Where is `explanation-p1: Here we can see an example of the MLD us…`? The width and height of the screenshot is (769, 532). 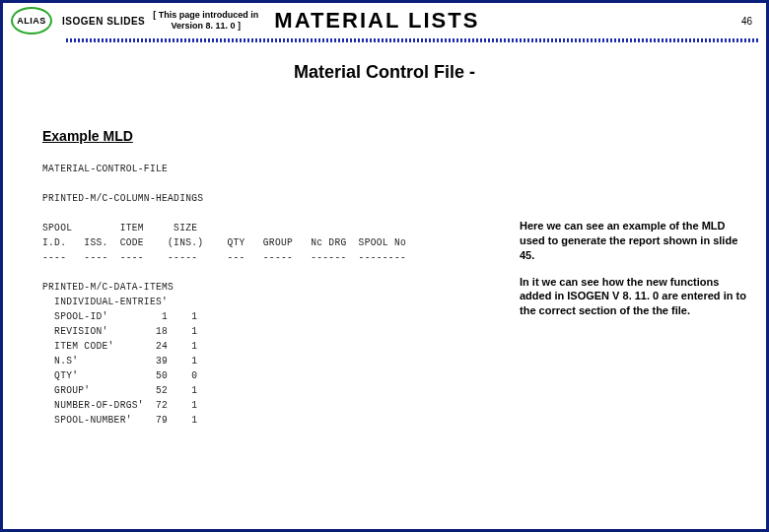 explanation-p1: Here we can see an example of the MLD us… is located at coordinates (633, 240).